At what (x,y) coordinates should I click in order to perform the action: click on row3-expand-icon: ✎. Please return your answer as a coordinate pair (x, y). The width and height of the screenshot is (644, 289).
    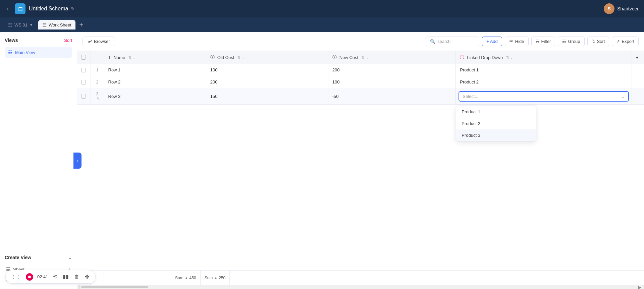
    Looking at the image, I should click on (98, 99).